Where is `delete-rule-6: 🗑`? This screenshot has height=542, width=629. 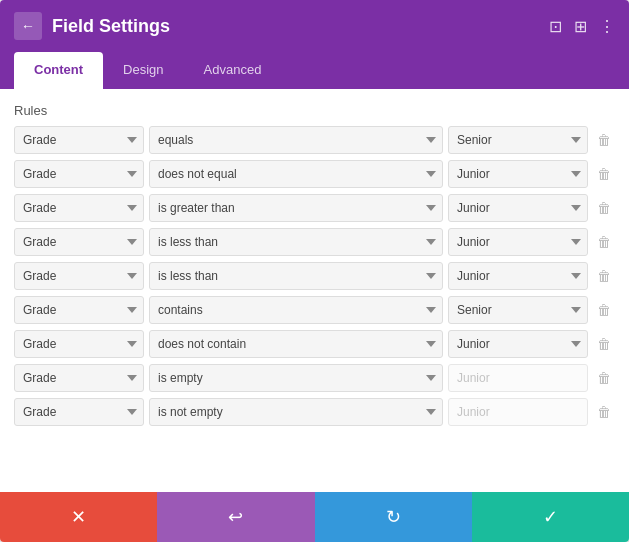 delete-rule-6: 🗑 is located at coordinates (604, 344).